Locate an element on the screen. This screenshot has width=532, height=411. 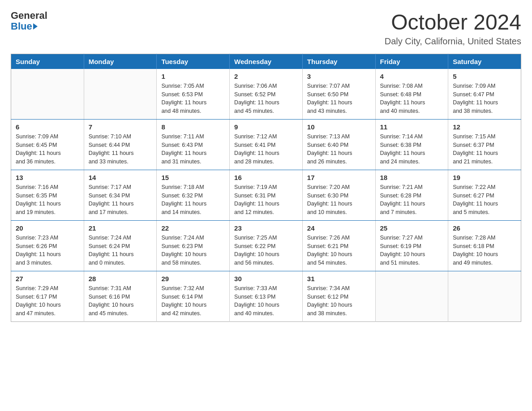
calendar-header: SundayMondayTuesdayWednesdayThursdayFrid… is located at coordinates (266, 61).